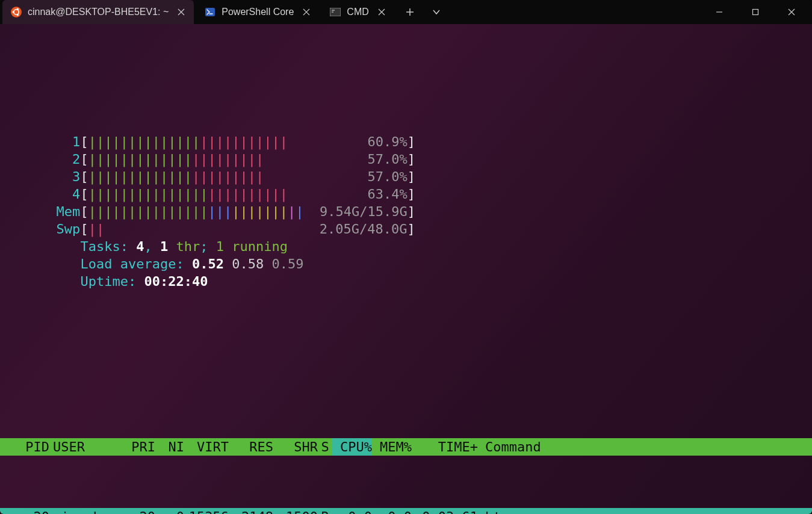 Image resolution: width=812 pixels, height=514 pixels. Describe the element at coordinates (406, 447) in the screenshot. I see `process-header: PID USER PRI NI VIRT RES SHR S CPU% MEM%…` at that location.